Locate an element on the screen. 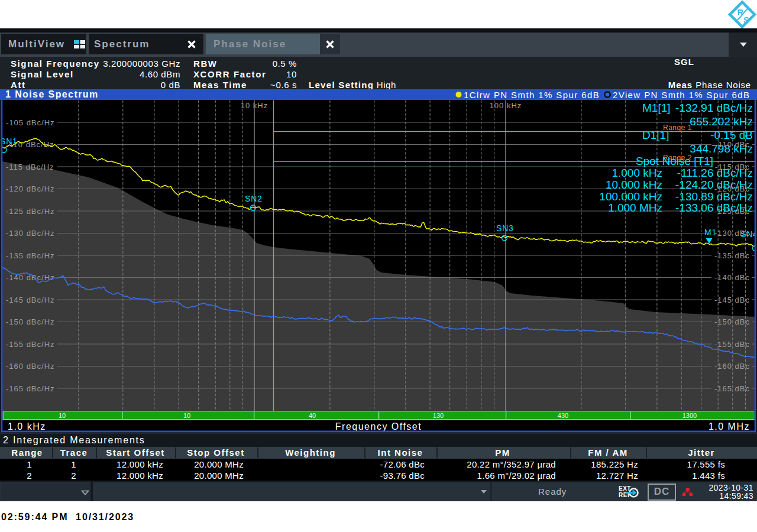 This screenshot has height=532, width=757. svg-text: -133.06 dBc/Hz is located at coordinates (714, 208).